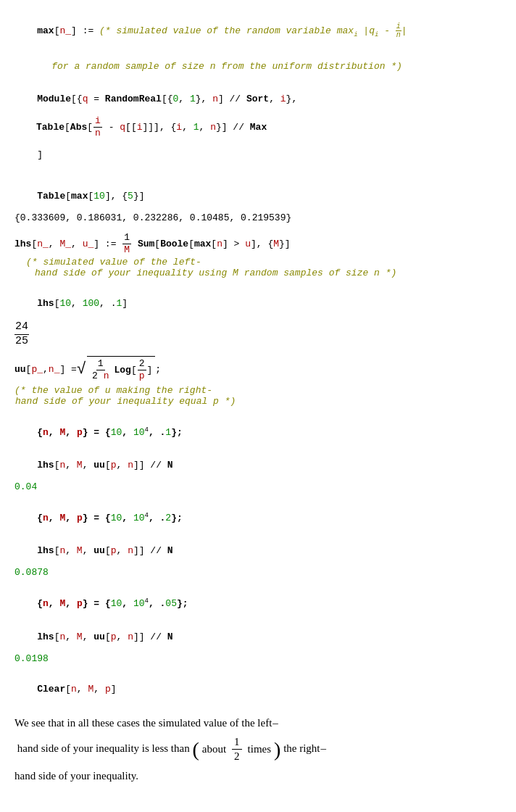 This screenshot has width=516, height=812. I want to click on code-uu-def: uu[p_, n_] = √ 1 2 n Log[ 2 p ] ;, so click(258, 370).